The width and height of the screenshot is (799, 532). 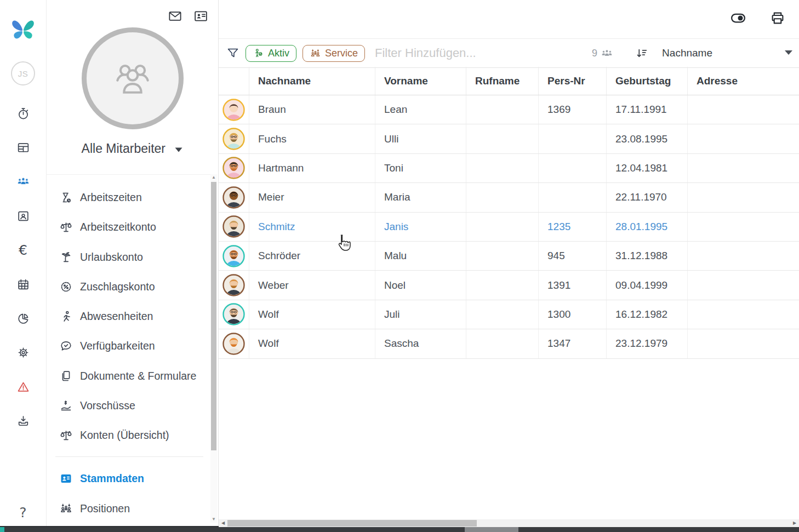 What do you see at coordinates (778, 18) in the screenshot?
I see `printer-icon` at bounding box center [778, 18].